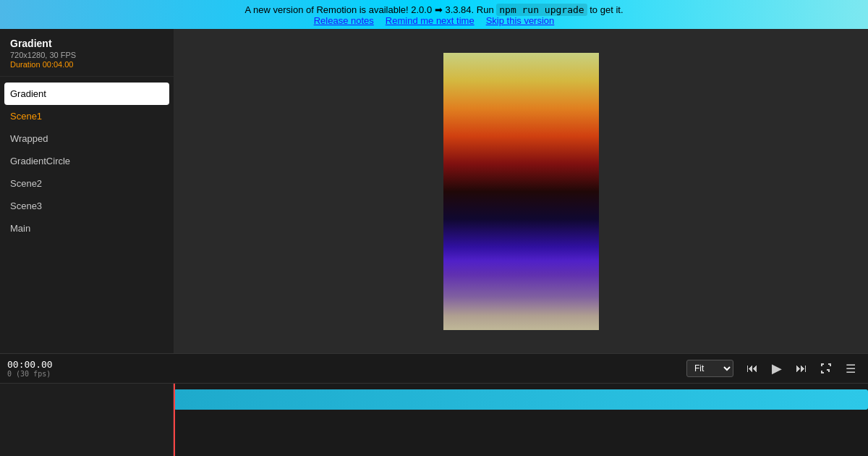 The width and height of the screenshot is (868, 456). I want to click on banner-message2: to get it., so click(605, 10).